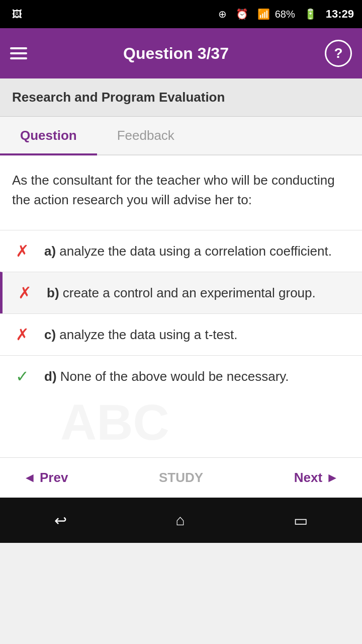  Describe the element at coordinates (338, 53) in the screenshot. I see `help-button: ?` at that location.